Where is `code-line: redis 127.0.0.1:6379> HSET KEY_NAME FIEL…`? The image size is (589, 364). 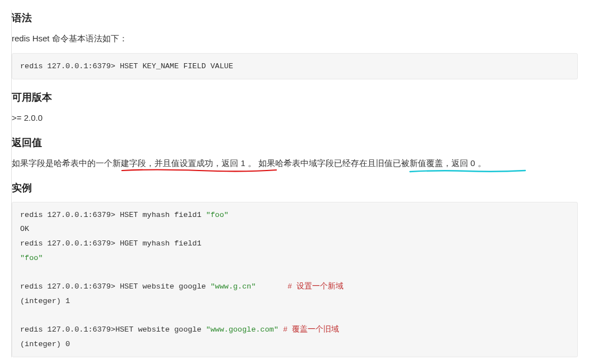 code-line: redis 127.0.0.1:6379> HSET KEY_NAME FIEL… is located at coordinates (295, 67).